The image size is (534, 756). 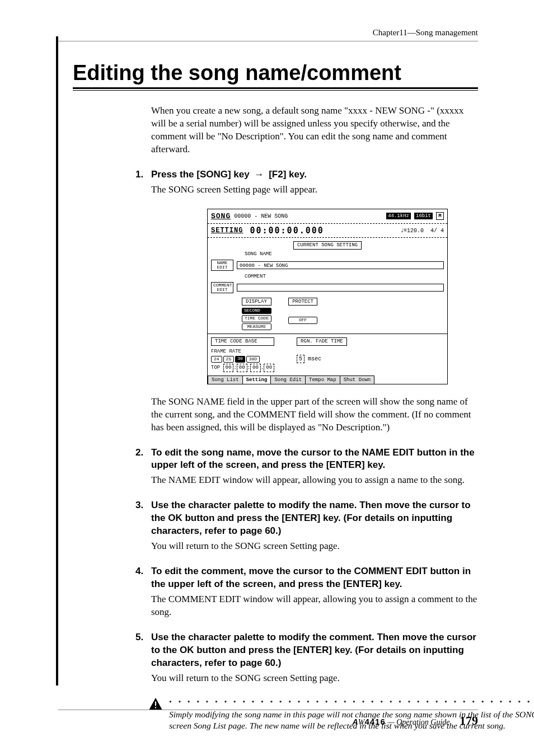 I want to click on lcd-display-second: SECOND, so click(x=256, y=311).